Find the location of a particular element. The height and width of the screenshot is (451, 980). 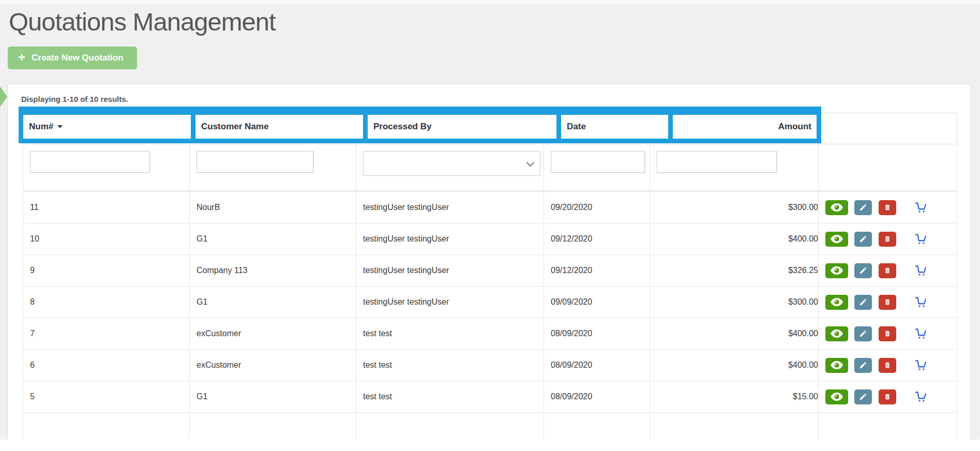

column-header-customer-name: Customer Name is located at coordinates (279, 127).